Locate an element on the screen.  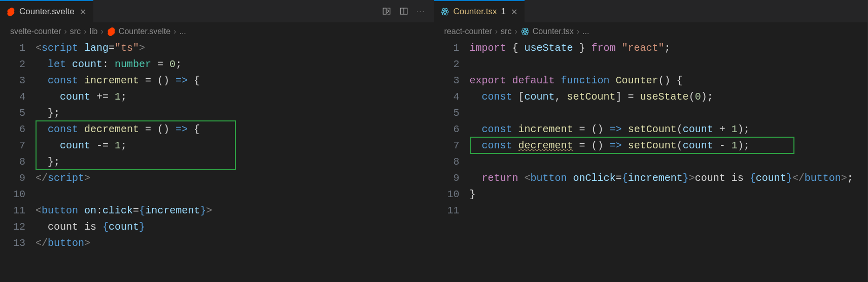
code-line: const decrement = () => { is located at coordinates (234, 130).